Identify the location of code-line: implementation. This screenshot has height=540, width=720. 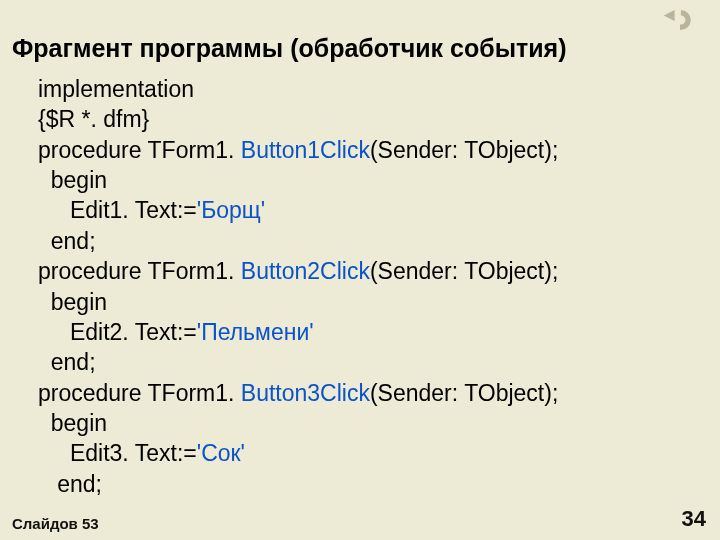
(116, 89).